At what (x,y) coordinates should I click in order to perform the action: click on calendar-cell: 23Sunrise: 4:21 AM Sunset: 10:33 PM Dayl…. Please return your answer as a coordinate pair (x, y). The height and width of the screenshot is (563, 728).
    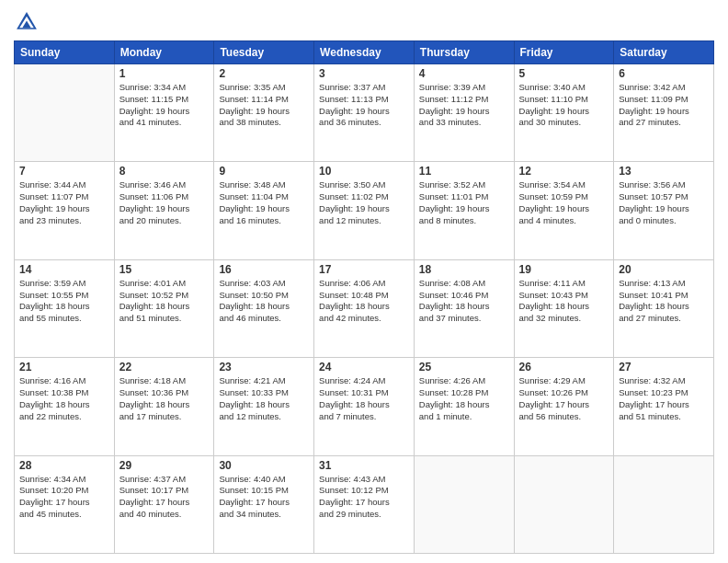
    Looking at the image, I should click on (265, 407).